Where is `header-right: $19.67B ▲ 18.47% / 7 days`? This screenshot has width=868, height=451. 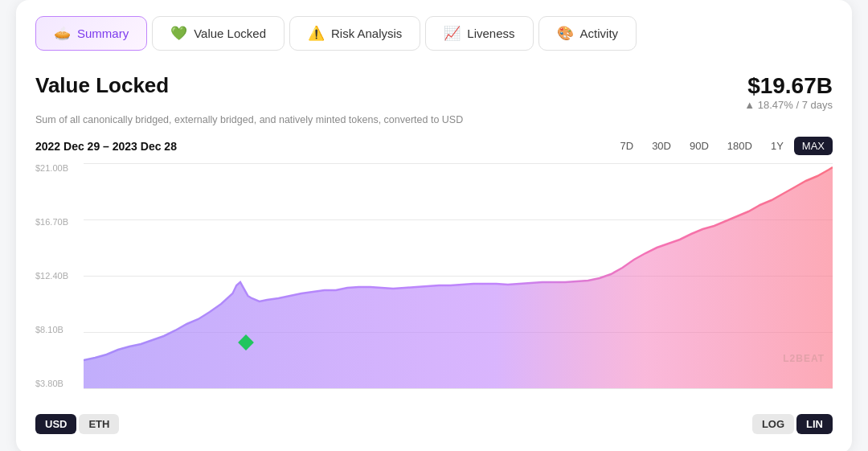 header-right: $19.67B ▲ 18.47% / 7 days is located at coordinates (788, 92).